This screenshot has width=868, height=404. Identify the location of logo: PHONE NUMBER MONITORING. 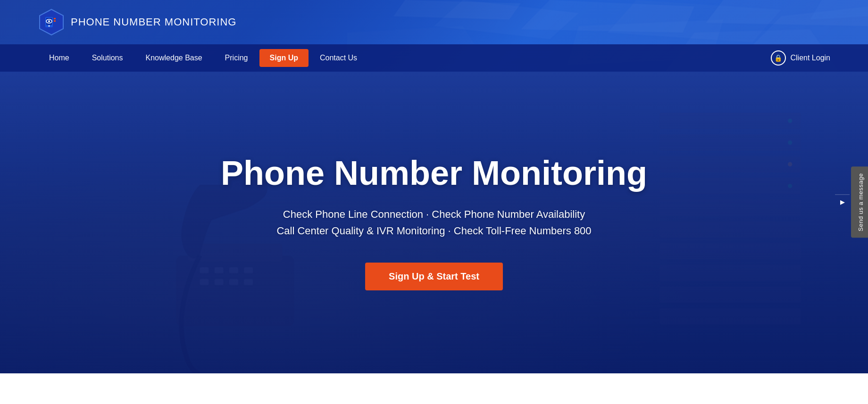
(137, 22).